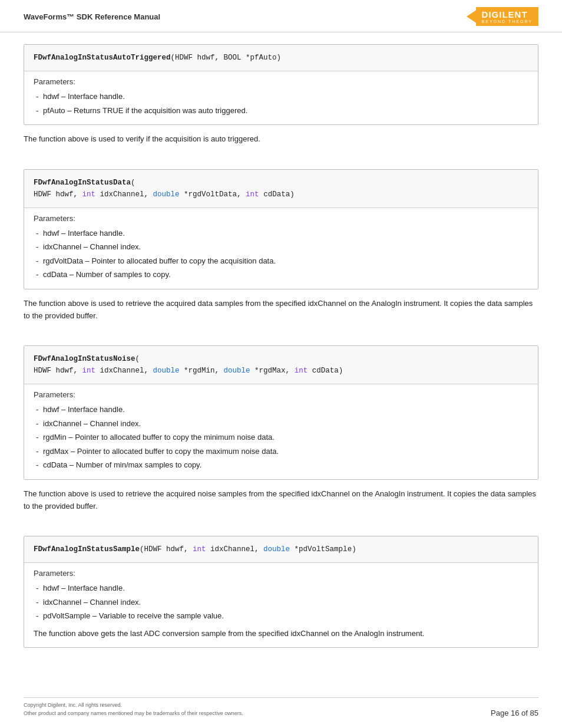 The height and width of the screenshot is (728, 562). What do you see at coordinates (124, 195) in the screenshot?
I see `code-idx-2: idxChannel,` at bounding box center [124, 195].